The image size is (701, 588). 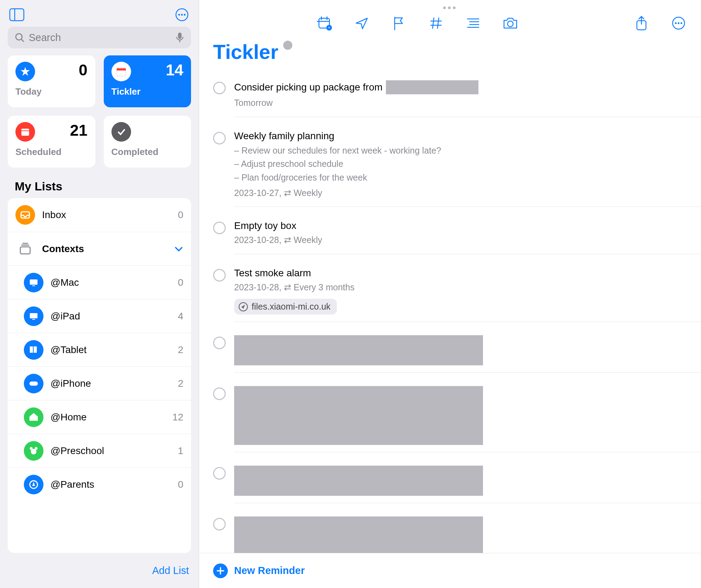 I want to click on inbox-count: 0, so click(x=178, y=215).